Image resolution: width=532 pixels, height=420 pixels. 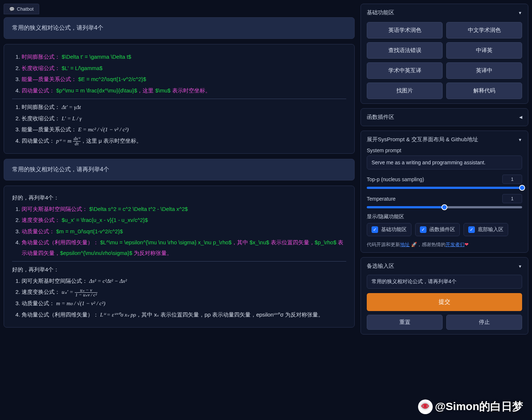 What do you see at coordinates (179, 169) in the screenshot?
I see `user-message-2: 常用的狭义相对论公式，请再列举4个` at bounding box center [179, 169].